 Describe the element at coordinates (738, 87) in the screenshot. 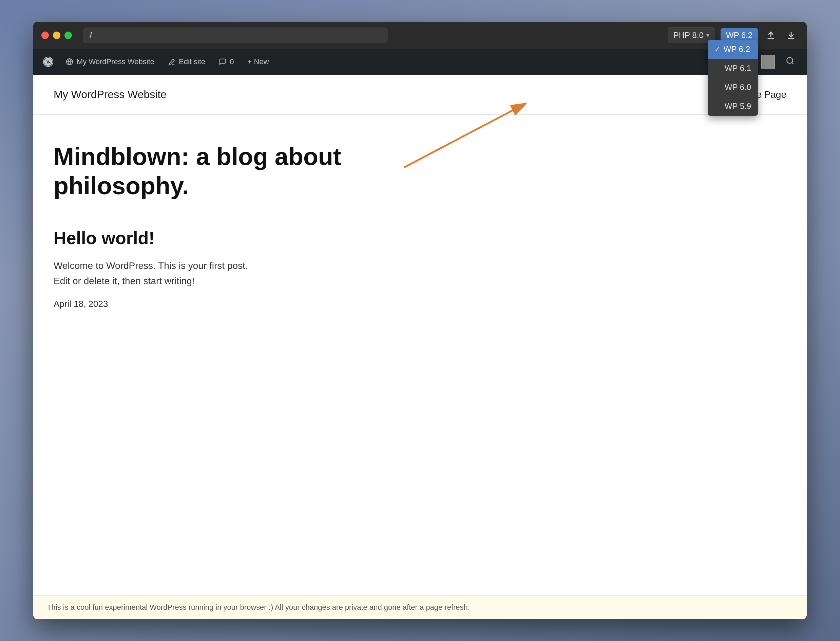

I see `wp-version-label-60: WP 6.0` at that location.